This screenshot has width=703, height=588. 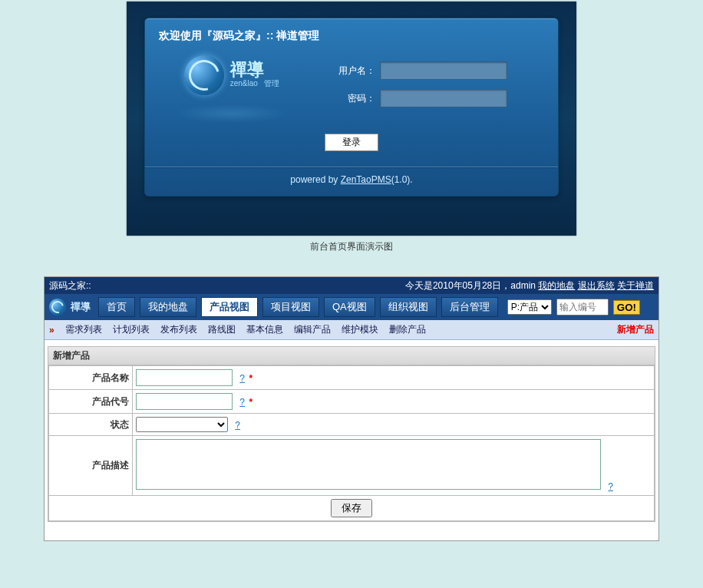 I want to click on tab-org: 组织视图, so click(x=408, y=307).